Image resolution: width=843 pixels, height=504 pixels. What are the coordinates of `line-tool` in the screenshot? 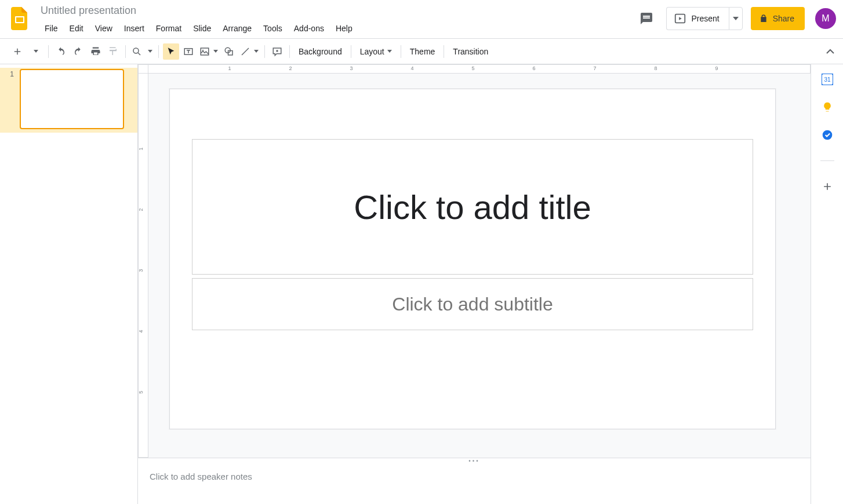 It's located at (249, 52).